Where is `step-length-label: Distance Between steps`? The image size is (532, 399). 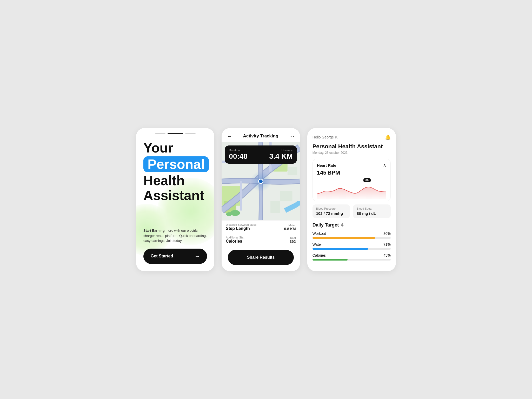
step-length-label: Distance Between steps is located at coordinates (241, 225).